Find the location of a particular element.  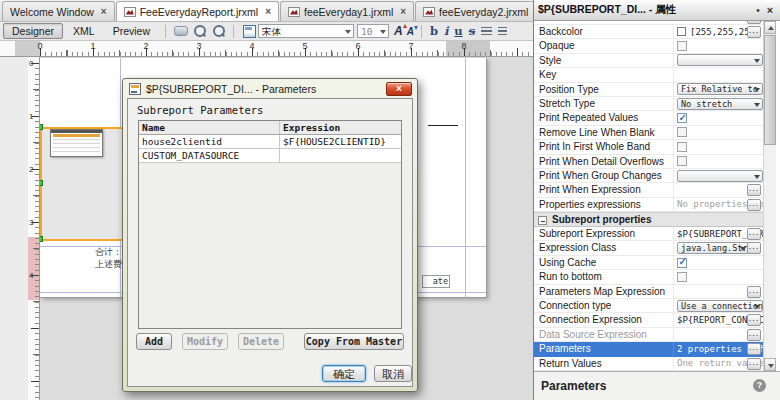

scroll-down-arrow is located at coordinates (770, 364).